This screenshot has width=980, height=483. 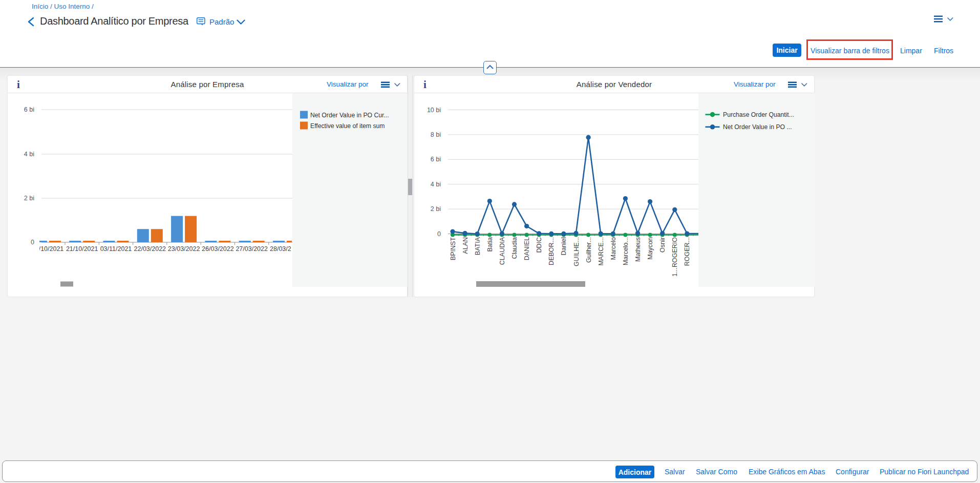 I want to click on svg-text: CLAUDIA, so click(x=502, y=251).